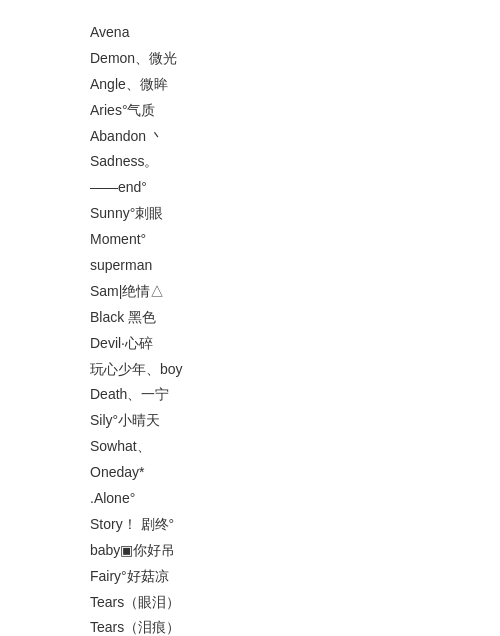 This screenshot has height=636, width=500. Describe the element at coordinates (250, 214) in the screenshot. I see `list-item: Sunny°刺眼` at that location.